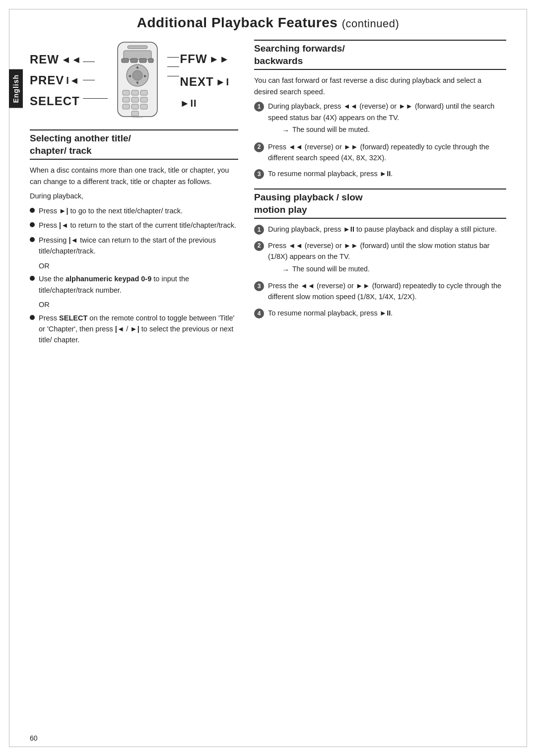  I want to click on play-pause-label: ►II, so click(205, 103).